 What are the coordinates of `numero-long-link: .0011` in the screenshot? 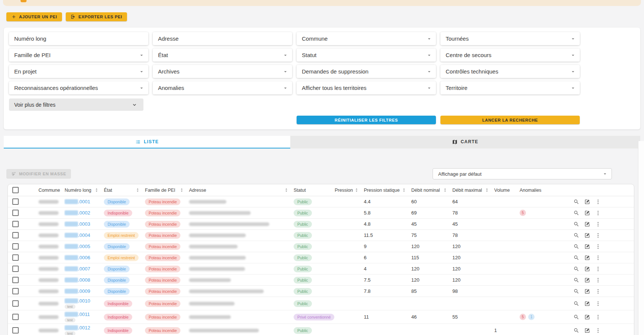 It's located at (84, 314).